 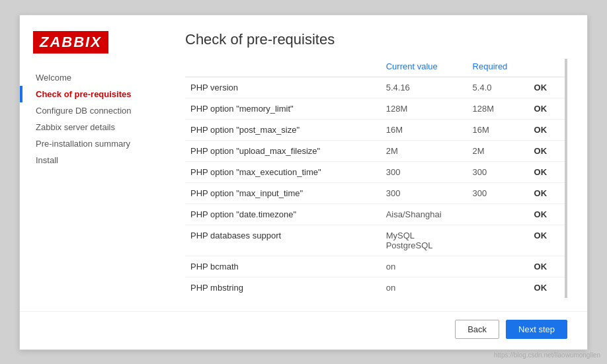 I want to click on sidebar-item-pre-install: Pre-installation summary, so click(x=93, y=144).